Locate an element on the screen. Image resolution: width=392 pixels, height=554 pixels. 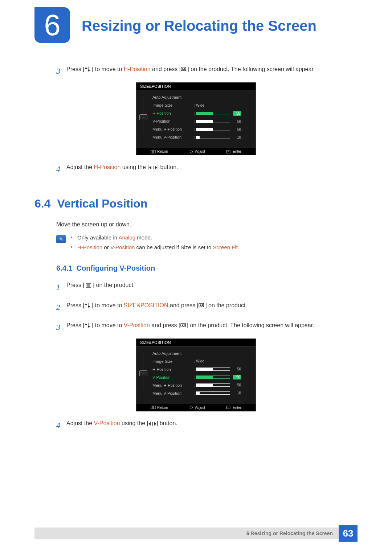
size-position-highlight: SIZE&POSITION is located at coordinates (146, 305).